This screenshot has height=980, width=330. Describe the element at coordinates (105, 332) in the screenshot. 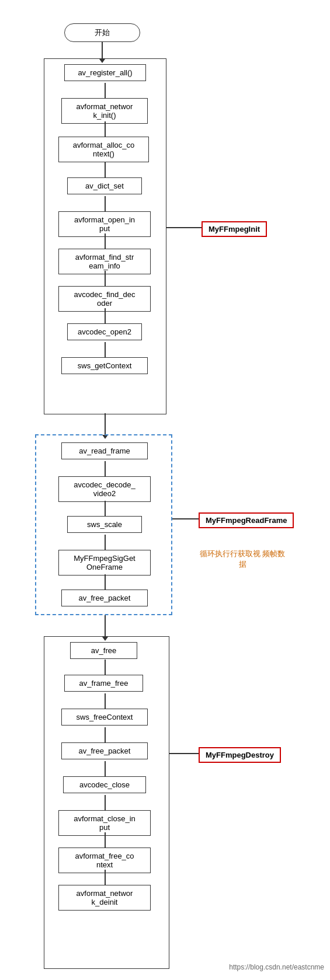

I see `node-8: avcodec_open2` at that location.